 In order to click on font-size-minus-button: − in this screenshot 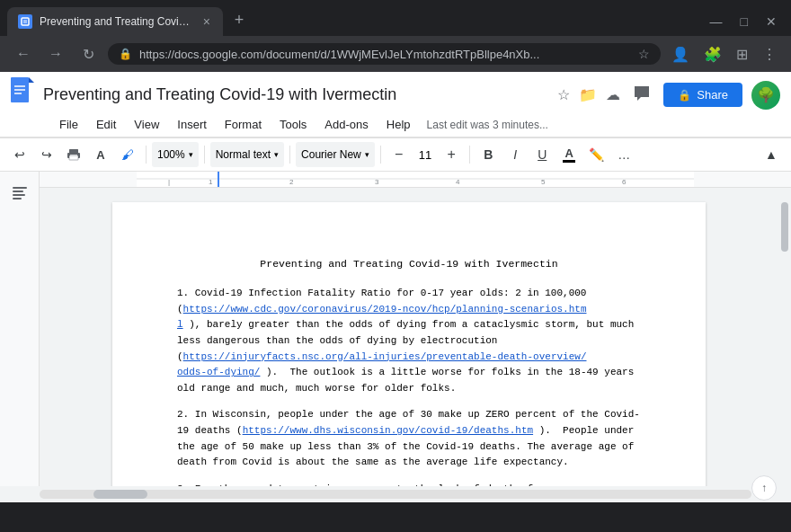, I will do `click(399, 155)`.